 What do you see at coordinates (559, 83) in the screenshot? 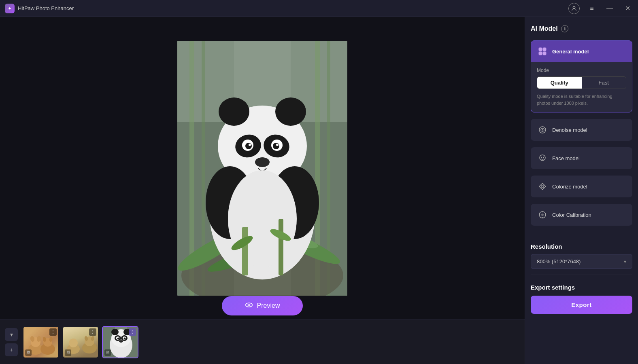
I see `quality-mode-button: Quality` at bounding box center [559, 83].